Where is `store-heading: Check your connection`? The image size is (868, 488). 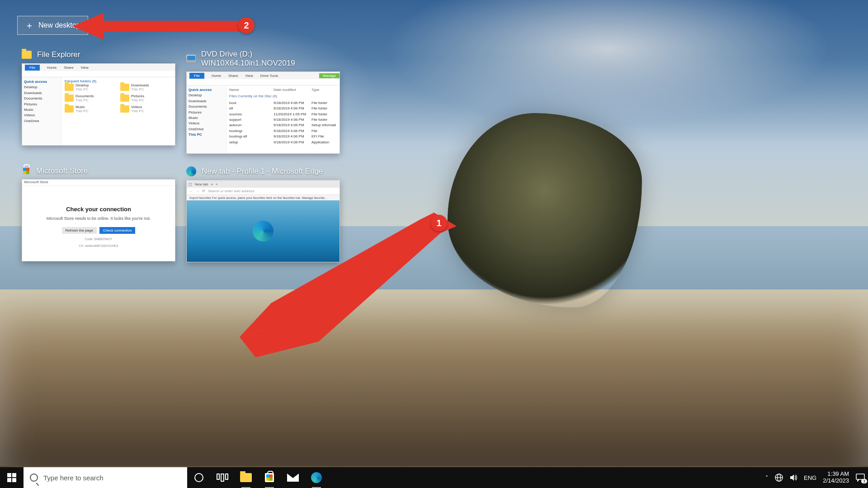 store-heading: Check your connection is located at coordinates (99, 209).